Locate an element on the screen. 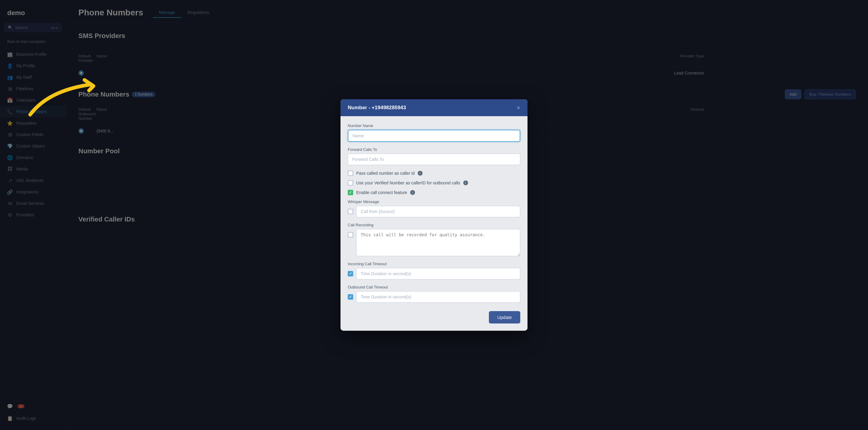 The image size is (868, 430). modal-title: Number - +19498285943 is located at coordinates (377, 108).